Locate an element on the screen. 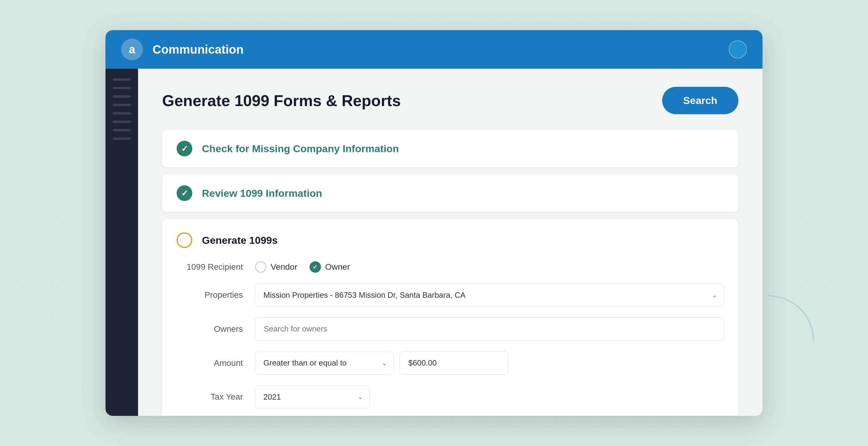 This screenshot has height=446, width=868. search-button: Search is located at coordinates (700, 100).